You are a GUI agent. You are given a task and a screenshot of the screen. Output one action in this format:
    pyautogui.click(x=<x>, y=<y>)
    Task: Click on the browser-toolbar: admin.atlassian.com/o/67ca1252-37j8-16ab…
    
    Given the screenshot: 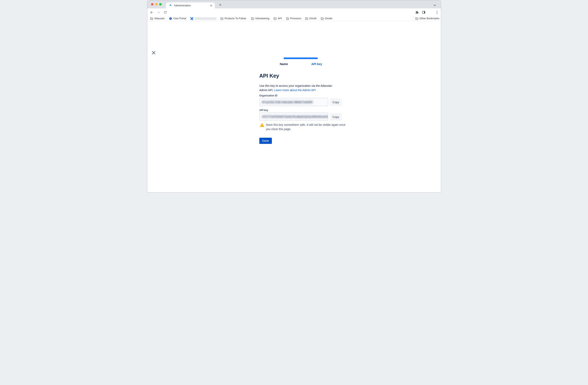 What is the action you would take?
    pyautogui.click(x=294, y=12)
    